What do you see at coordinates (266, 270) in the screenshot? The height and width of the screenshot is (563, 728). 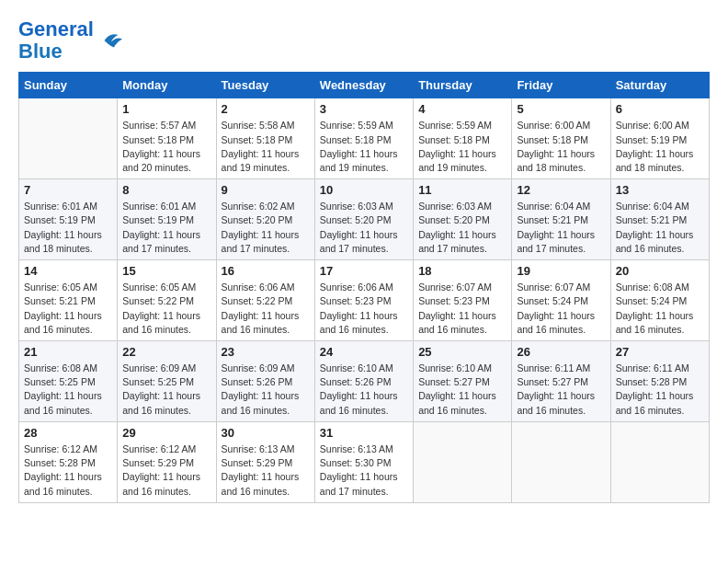 I see `day-number: 16` at bounding box center [266, 270].